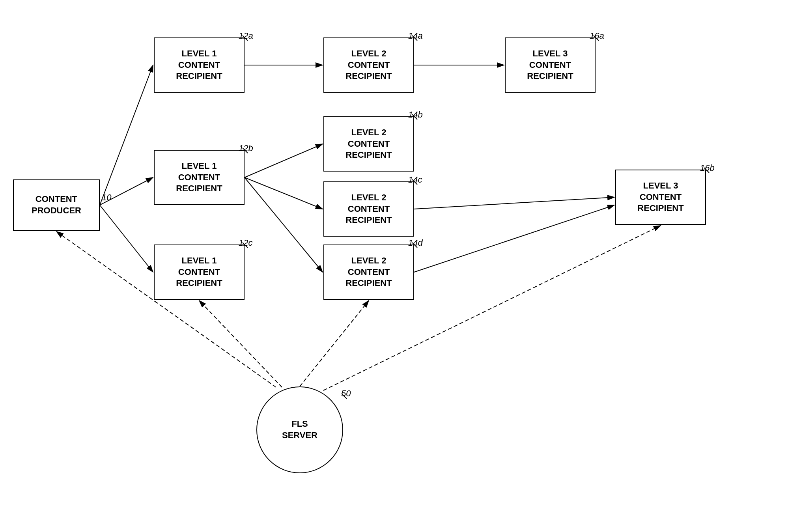 The image size is (788, 532). I want to click on l2a-label: LEVEL 2CONTENTRECIPIENT, so click(368, 65).